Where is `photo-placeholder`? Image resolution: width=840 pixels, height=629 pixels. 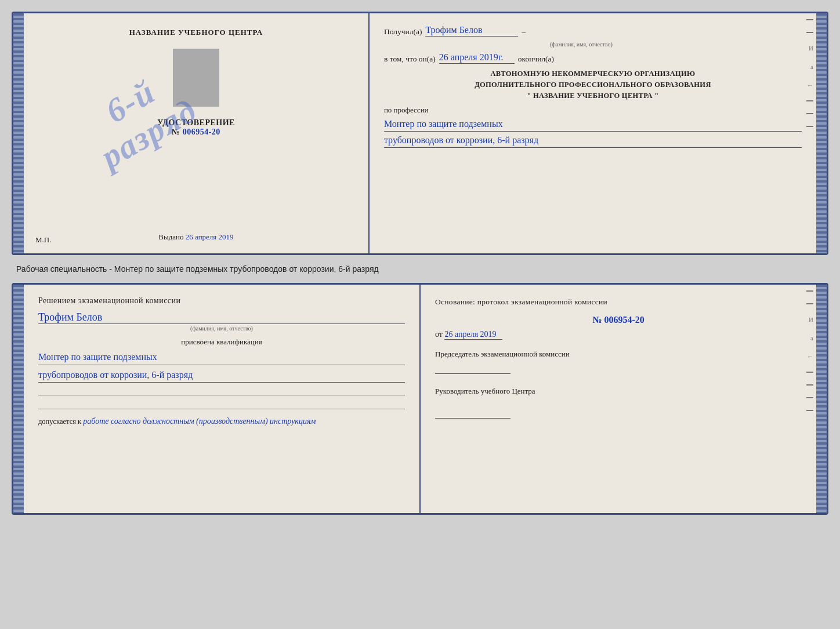
photo-placeholder is located at coordinates (196, 78).